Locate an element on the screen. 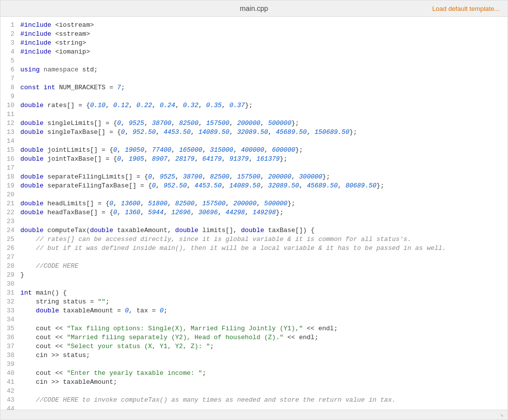 This screenshot has height=420, width=508. line-number: 13 is located at coordinates (10, 132).